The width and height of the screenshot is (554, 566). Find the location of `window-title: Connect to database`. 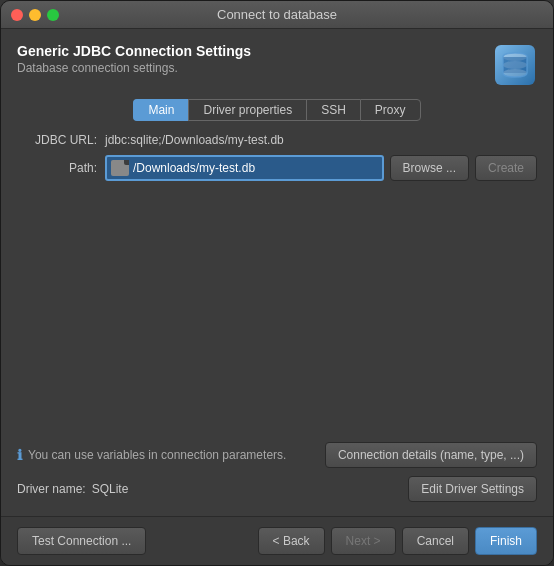

window-title: Connect to database is located at coordinates (277, 14).